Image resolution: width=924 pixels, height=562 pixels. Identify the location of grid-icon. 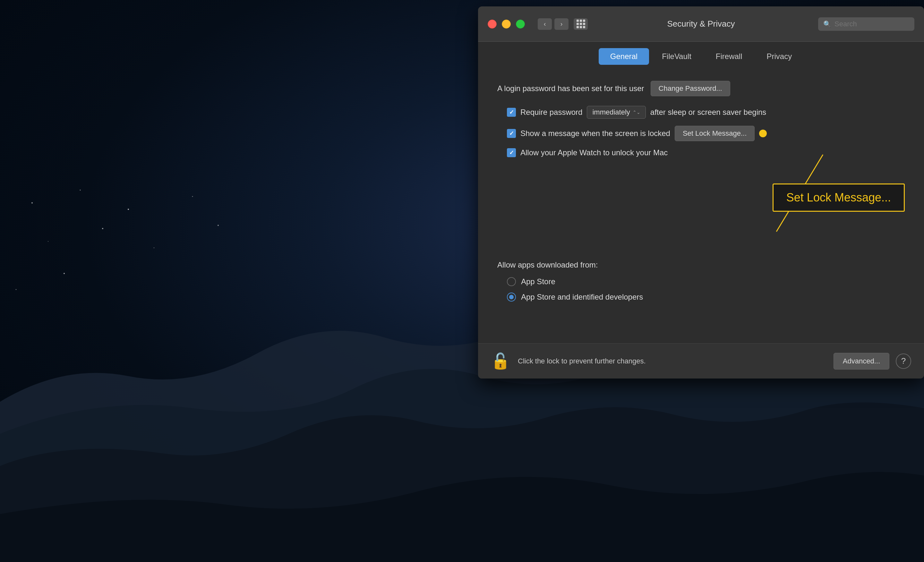
(581, 24).